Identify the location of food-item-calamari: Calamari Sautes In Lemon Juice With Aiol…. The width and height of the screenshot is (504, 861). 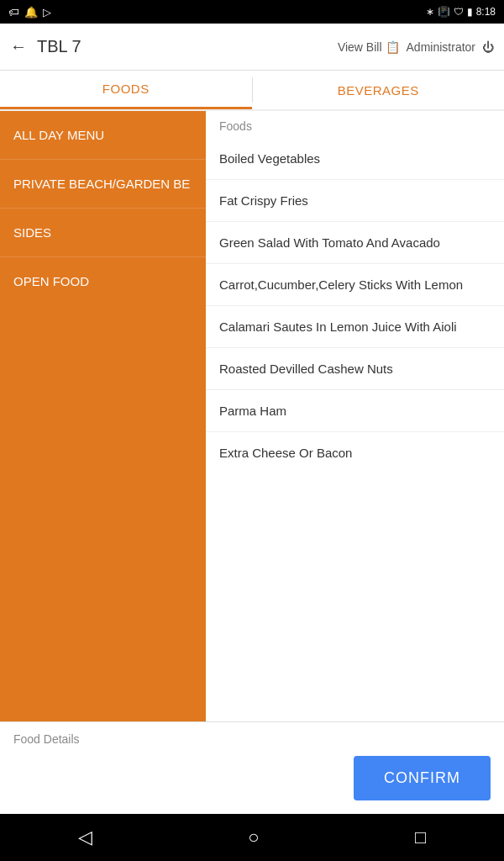
(354, 327).